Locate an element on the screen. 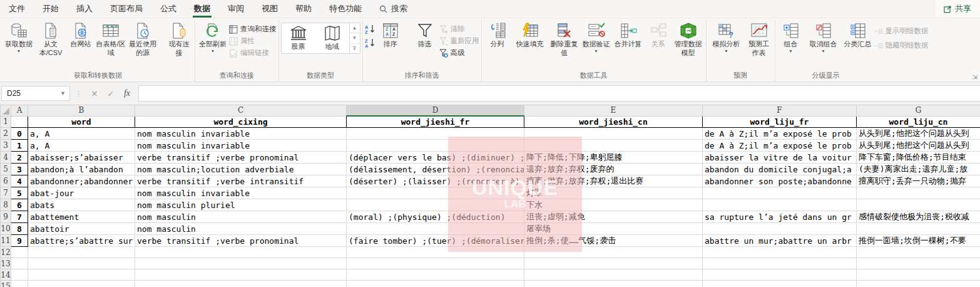 The height and width of the screenshot is (287, 980). gallery-more-icon: ⊽ is located at coordinates (355, 48).